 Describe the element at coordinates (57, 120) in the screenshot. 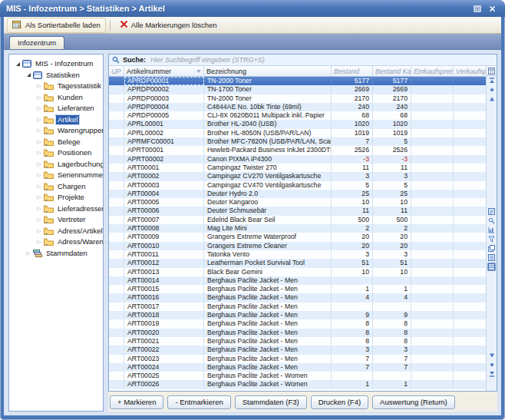

I see `tree-item-artikel: ▷Artikel` at that location.